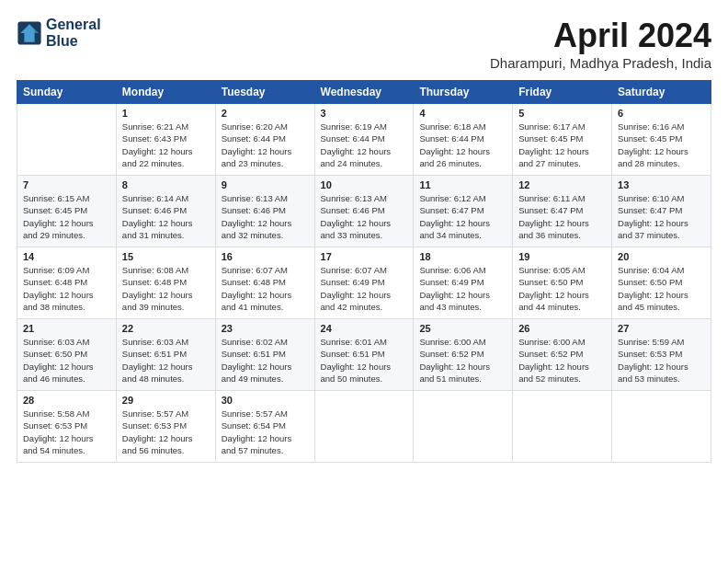  I want to click on header-day: Monday, so click(165, 92).